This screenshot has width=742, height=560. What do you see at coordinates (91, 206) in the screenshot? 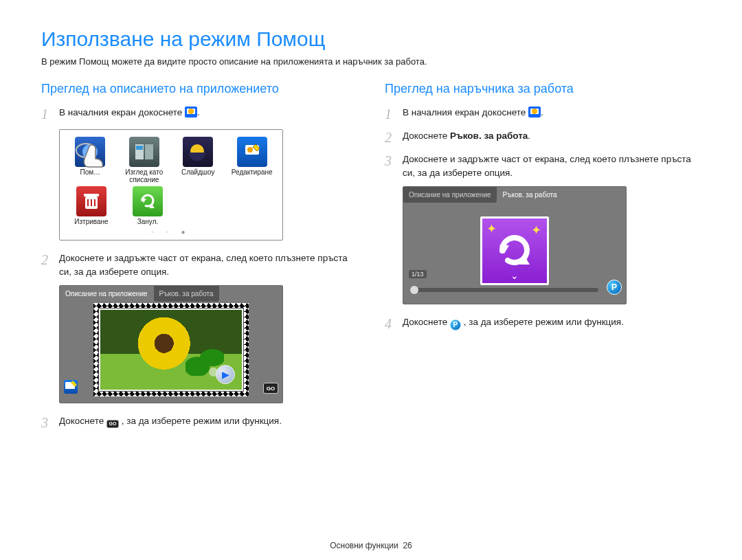
I see `app-delete: Изтриване` at bounding box center [91, 206].